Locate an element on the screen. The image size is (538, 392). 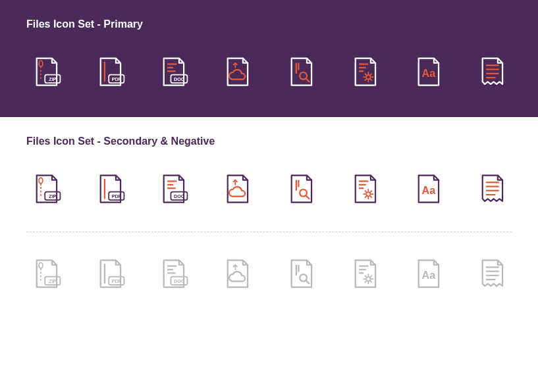
primary-icon-row: ZIP PDF DOC is located at coordinates (269, 72).